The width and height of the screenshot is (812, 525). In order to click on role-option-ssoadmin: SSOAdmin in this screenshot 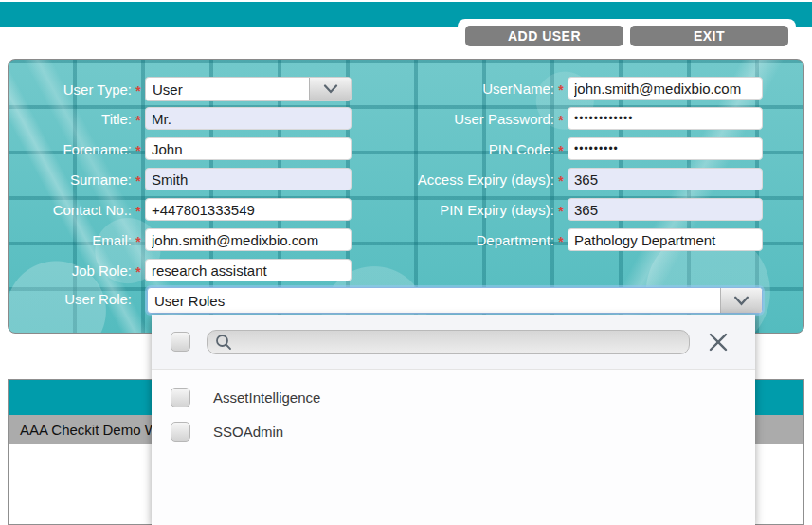, I will do `click(227, 431)`.